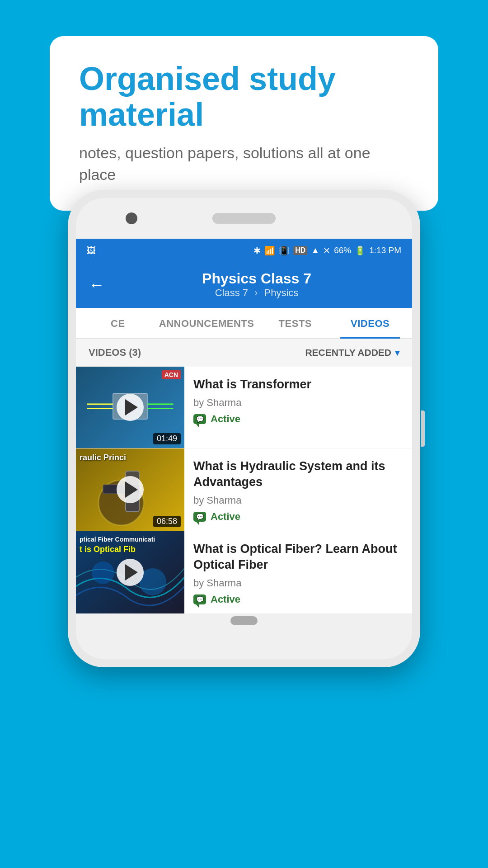  I want to click on wifi-icon: ▲, so click(315, 250).